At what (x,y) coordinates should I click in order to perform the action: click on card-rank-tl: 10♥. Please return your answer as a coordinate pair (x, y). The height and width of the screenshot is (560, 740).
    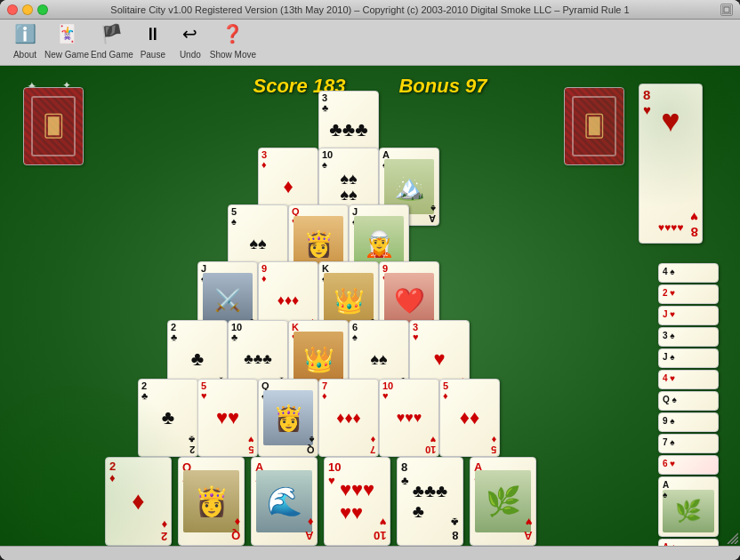
    Looking at the image, I should click on (388, 391).